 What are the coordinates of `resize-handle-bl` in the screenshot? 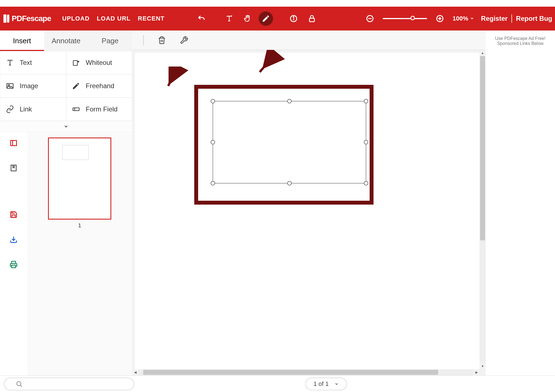 It's located at (213, 183).